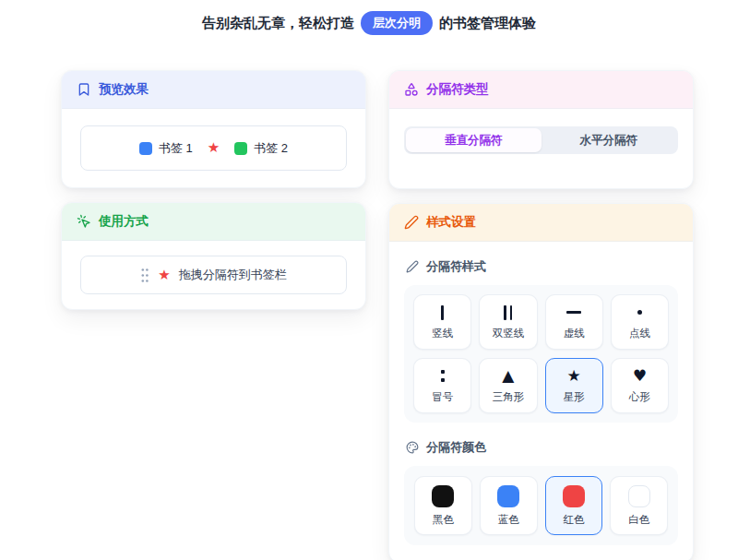  What do you see at coordinates (214, 256) in the screenshot?
I see `usage-card: 使用方式 ★ 拖拽分隔符到书签栏` at bounding box center [214, 256].